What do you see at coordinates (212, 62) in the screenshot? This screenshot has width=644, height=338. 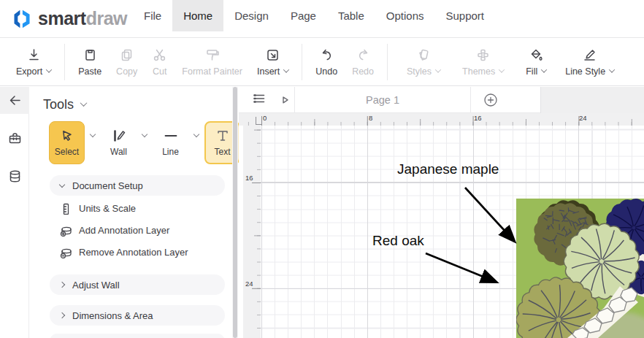 I see `format-painter-button: Format Painter` at bounding box center [212, 62].